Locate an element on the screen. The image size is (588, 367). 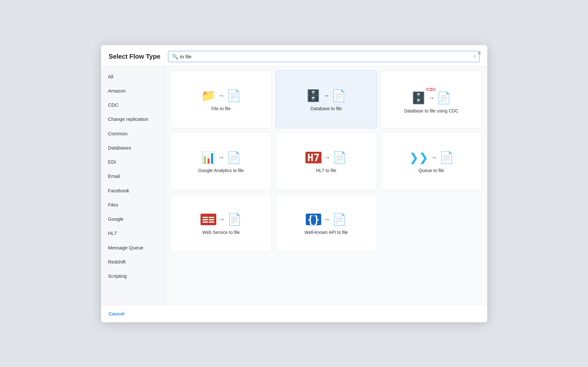
sidebar-item-common: Common is located at coordinates (133, 134).